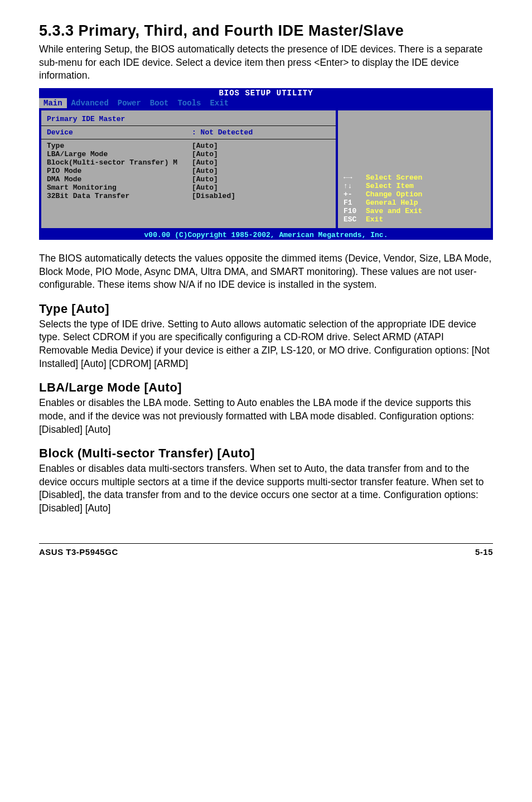 Image resolution: width=532 pixels, height=802 pixels. What do you see at coordinates (266, 489) in the screenshot?
I see `block-body: Enables or disables data multi-sectors t…` at bounding box center [266, 489].